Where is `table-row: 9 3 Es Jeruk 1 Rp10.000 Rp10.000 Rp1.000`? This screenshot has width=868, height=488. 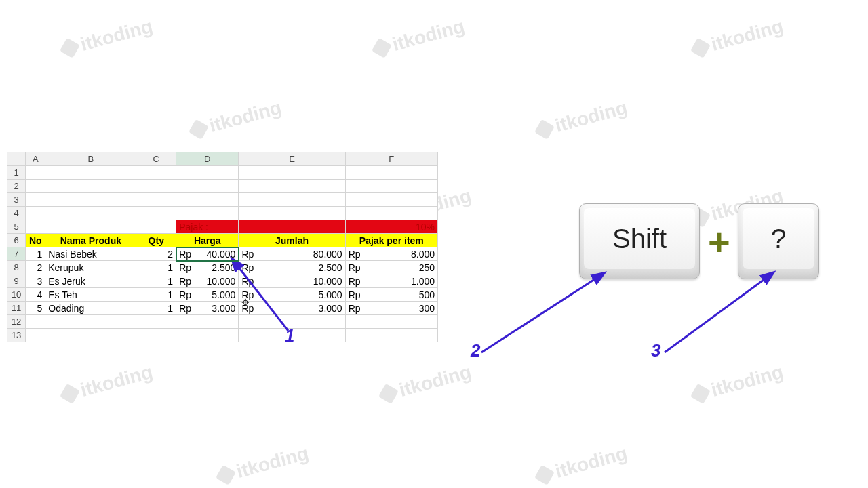
table-row: 9 3 Es Jeruk 1 Rp10.000 Rp10.000 Rp1.000 is located at coordinates (222, 281).